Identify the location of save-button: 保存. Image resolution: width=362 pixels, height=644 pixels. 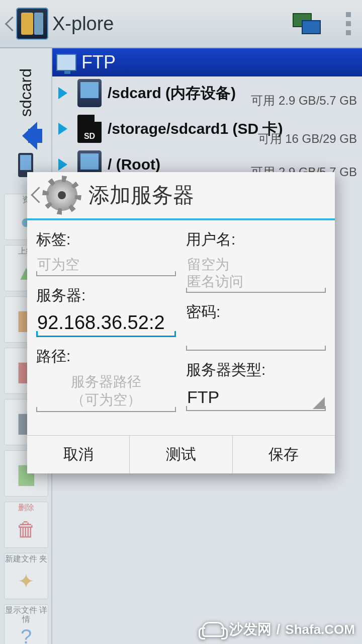
(284, 455).